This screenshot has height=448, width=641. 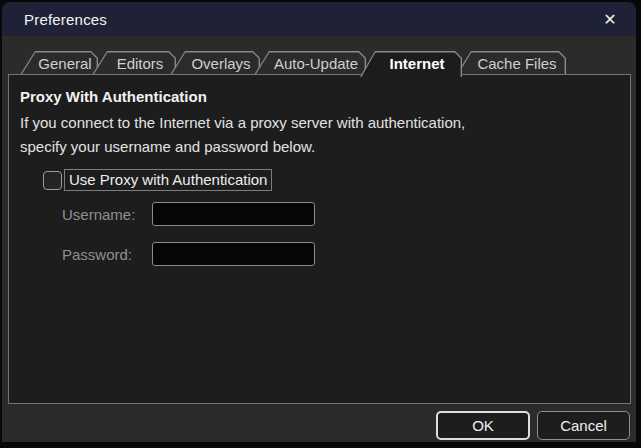 I want to click on tab-label: Overlays, so click(x=215, y=63).